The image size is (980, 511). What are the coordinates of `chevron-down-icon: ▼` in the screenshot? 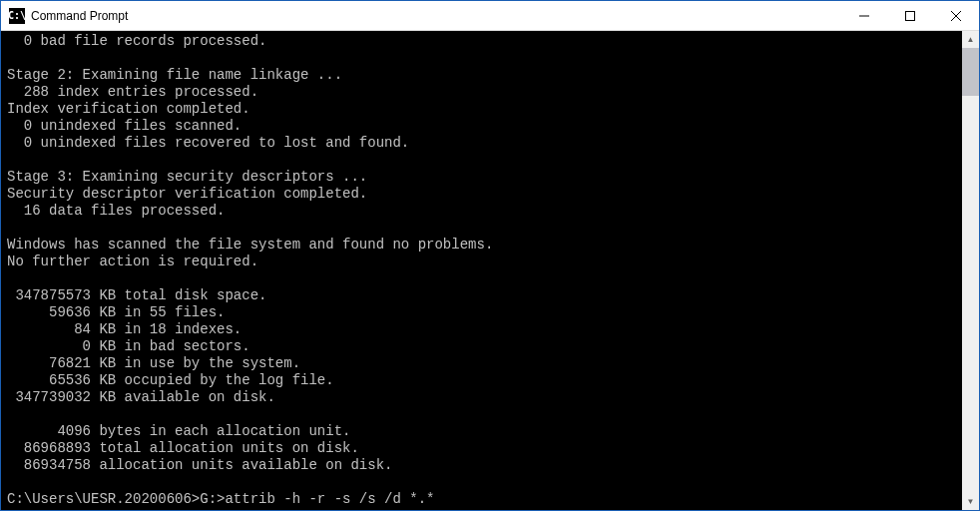 It's located at (971, 501).